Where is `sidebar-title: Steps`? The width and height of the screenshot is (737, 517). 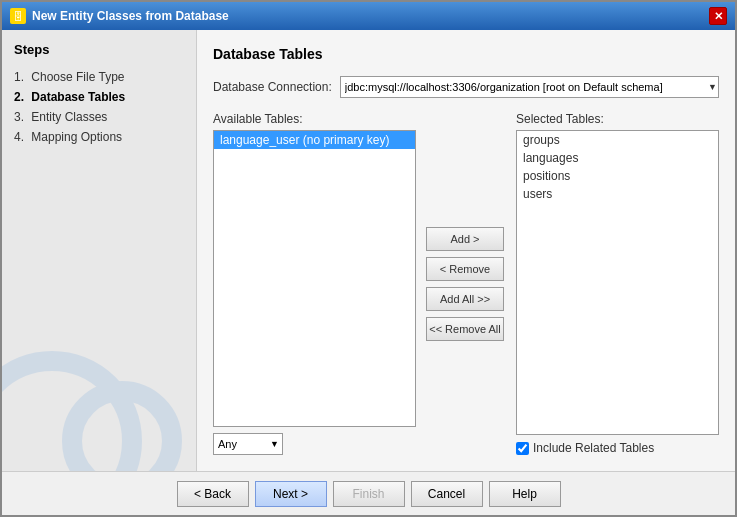
sidebar-title: Steps is located at coordinates (99, 50).